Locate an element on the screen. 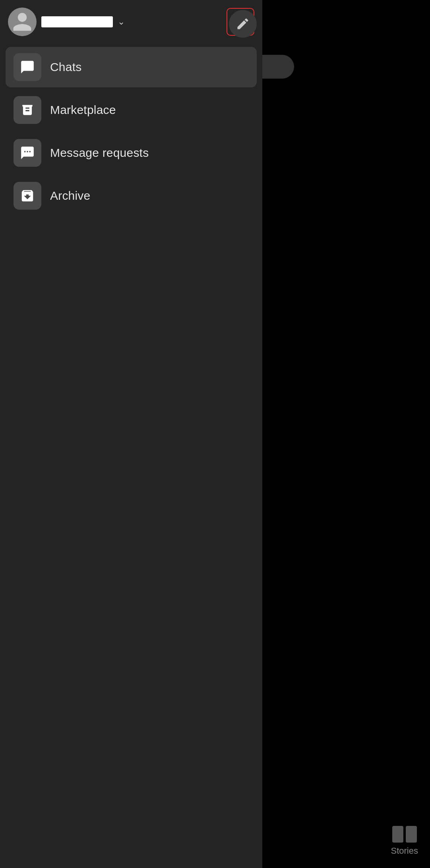 This screenshot has width=430, height=868. compose-button is located at coordinates (243, 24).